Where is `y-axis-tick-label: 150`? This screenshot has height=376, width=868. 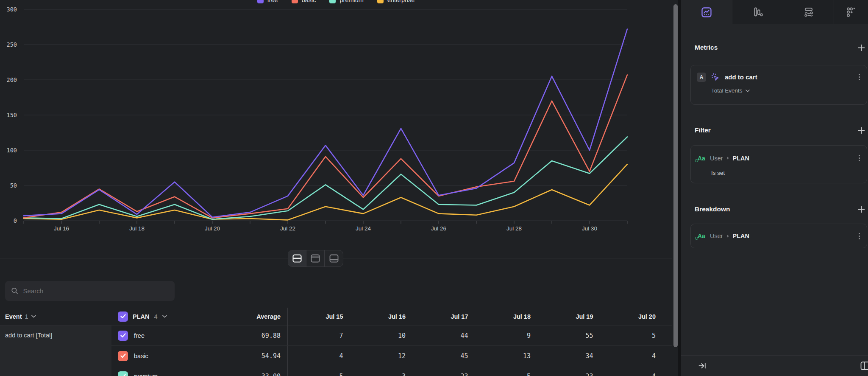
y-axis-tick-label: 150 is located at coordinates (12, 115).